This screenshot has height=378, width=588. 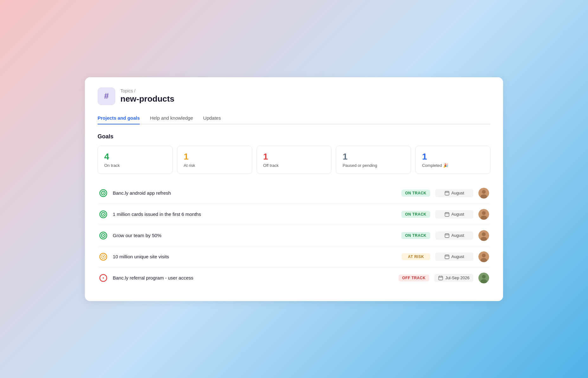 What do you see at coordinates (255, 236) in the screenshot?
I see `goal-name: Grow our team by 50%` at bounding box center [255, 236].